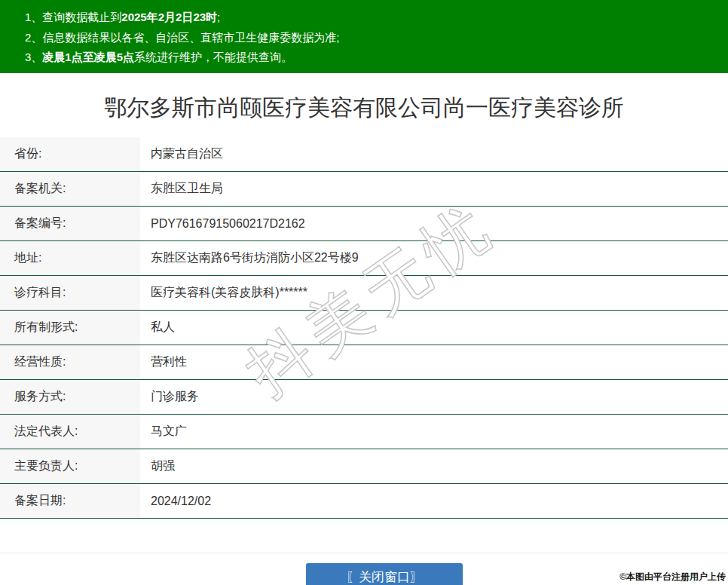 Image resolution: width=728 pixels, height=585 pixels. I want to click on footer-divider, so click(364, 553).